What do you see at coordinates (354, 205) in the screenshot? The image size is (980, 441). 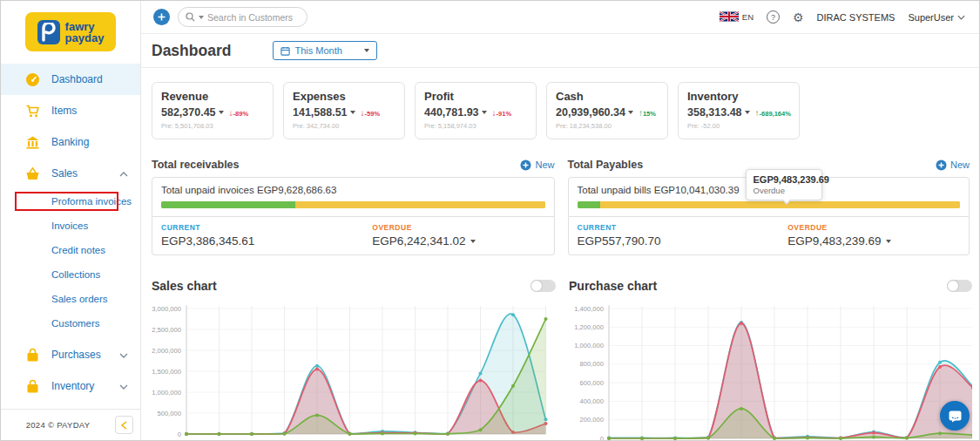 I see `receivables-progress-bar` at bounding box center [354, 205].